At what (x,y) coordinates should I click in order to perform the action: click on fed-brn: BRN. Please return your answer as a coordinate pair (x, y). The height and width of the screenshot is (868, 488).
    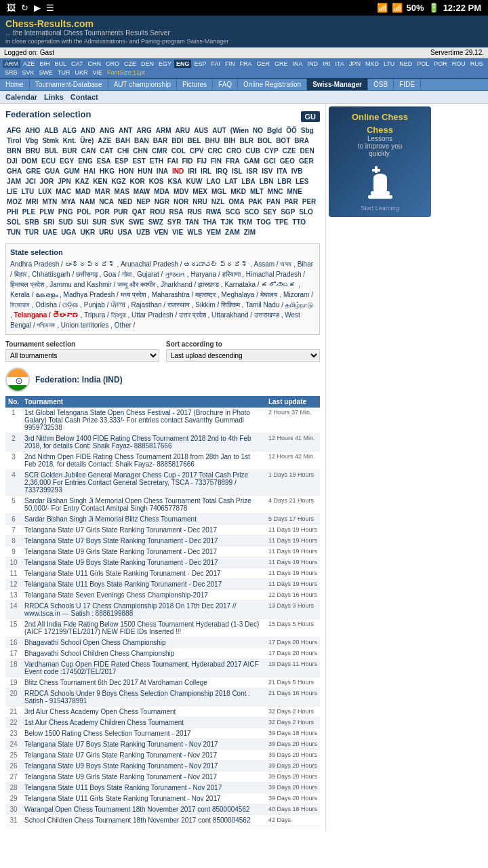
    Looking at the image, I should click on (14, 151).